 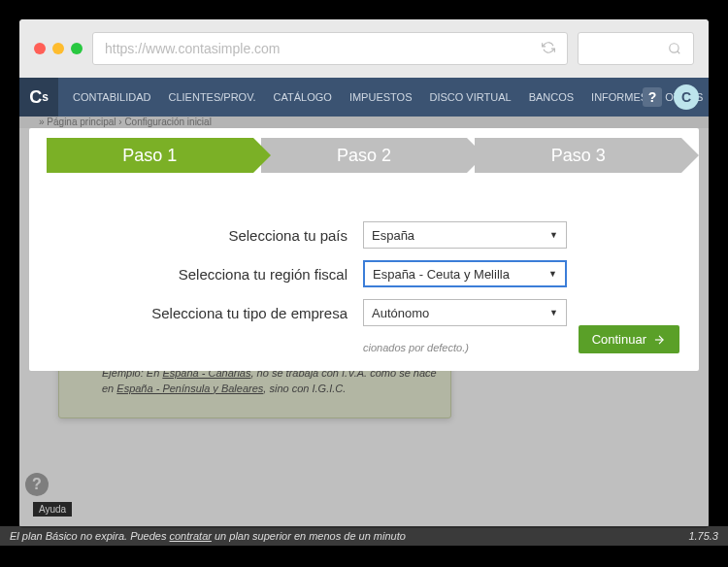 I want to click on search-box, so click(x=636, y=49).